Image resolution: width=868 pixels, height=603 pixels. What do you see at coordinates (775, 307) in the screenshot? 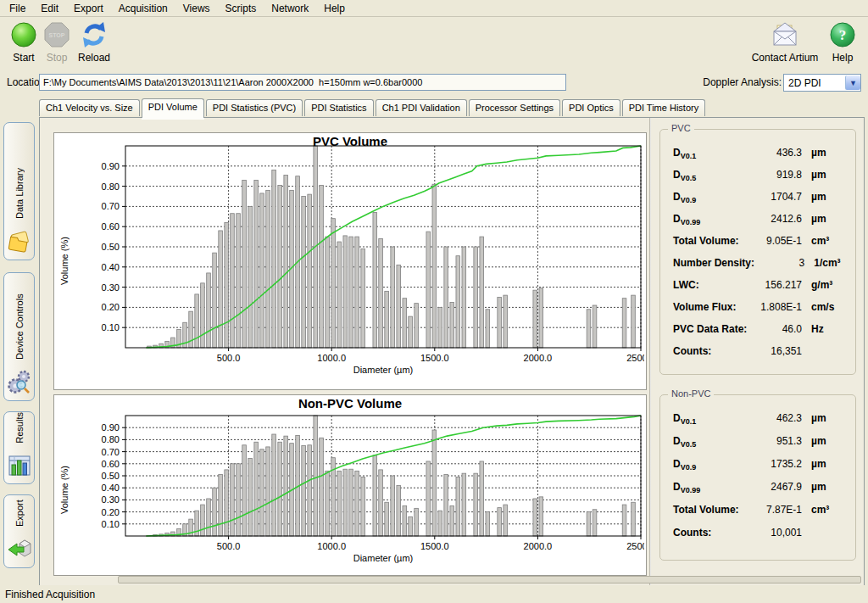
I see `stat-value: 1.808E-1` at bounding box center [775, 307].